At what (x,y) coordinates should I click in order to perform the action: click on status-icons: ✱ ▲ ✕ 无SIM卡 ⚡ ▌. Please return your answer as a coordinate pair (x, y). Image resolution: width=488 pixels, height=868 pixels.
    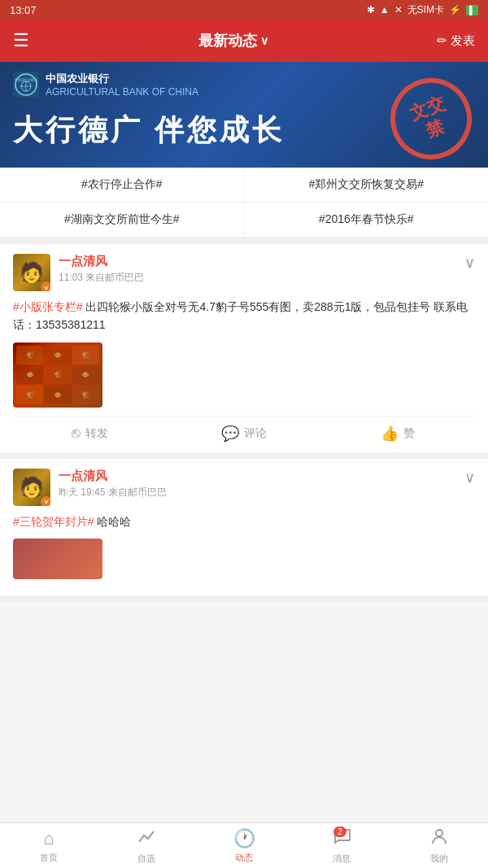
    Looking at the image, I should click on (423, 10).